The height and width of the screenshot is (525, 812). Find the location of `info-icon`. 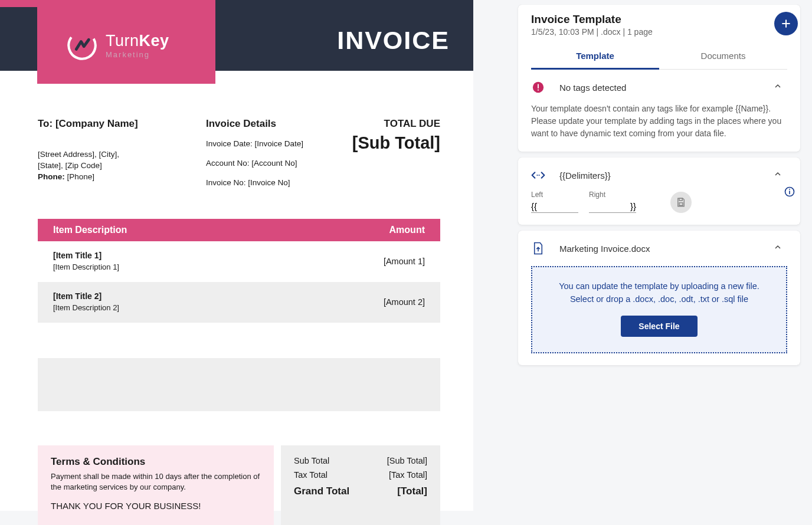

info-icon is located at coordinates (790, 192).